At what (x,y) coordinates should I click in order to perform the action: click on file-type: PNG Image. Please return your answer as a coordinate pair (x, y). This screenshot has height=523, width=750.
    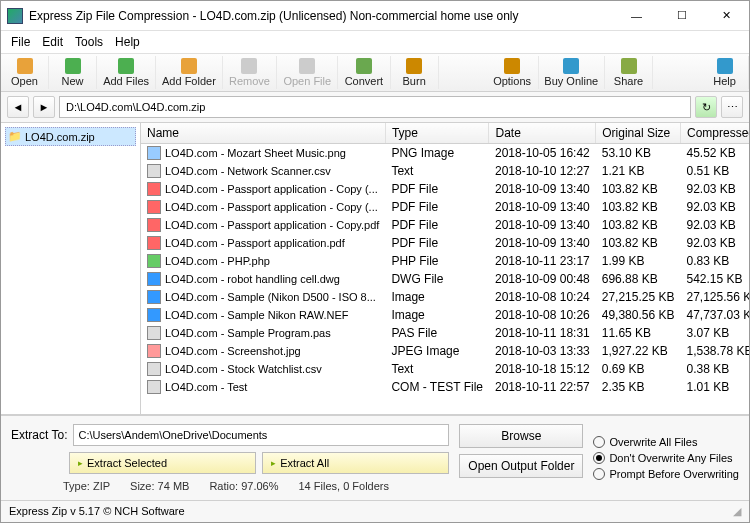
    Looking at the image, I should click on (437, 154).